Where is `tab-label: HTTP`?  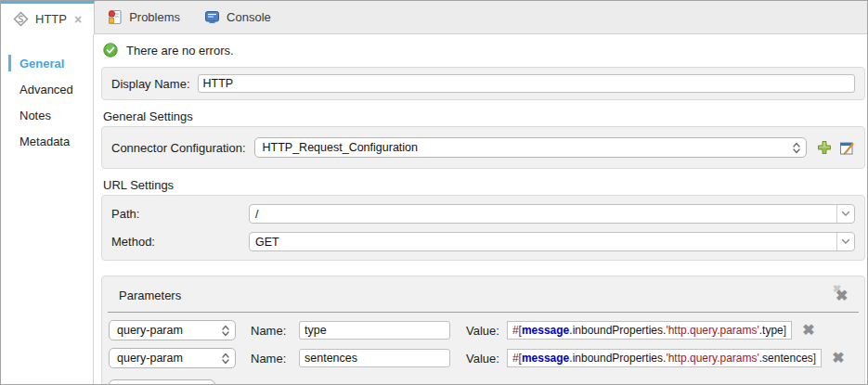
tab-label: HTTP is located at coordinates (51, 19).